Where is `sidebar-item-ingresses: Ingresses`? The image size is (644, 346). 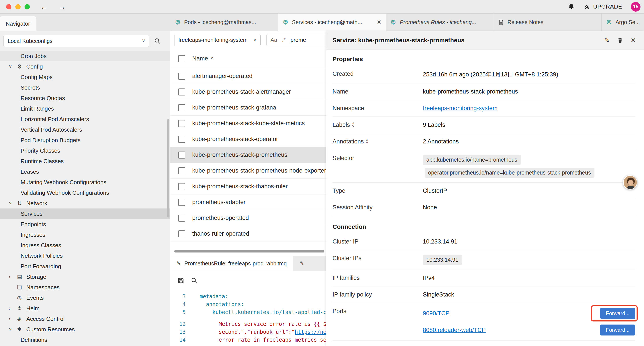
sidebar-item-ingresses: Ingresses is located at coordinates (85, 235).